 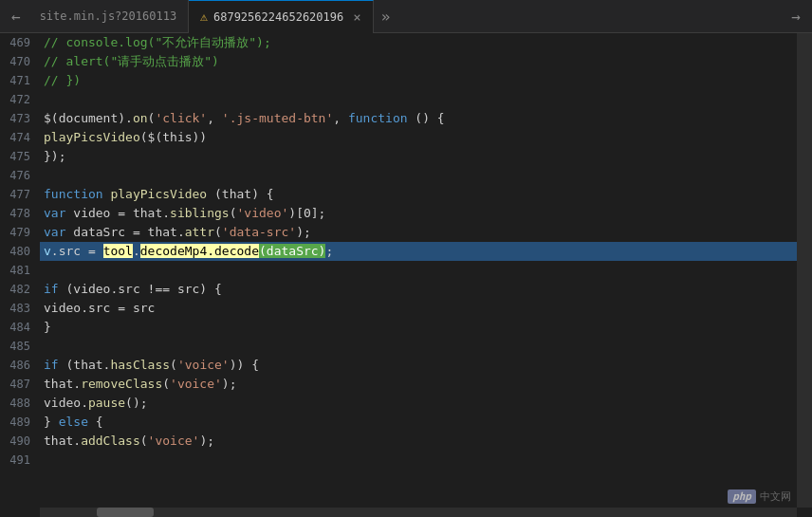 What do you see at coordinates (426, 441) in the screenshot?
I see `code-line: that.addClass('voice');` at bounding box center [426, 441].